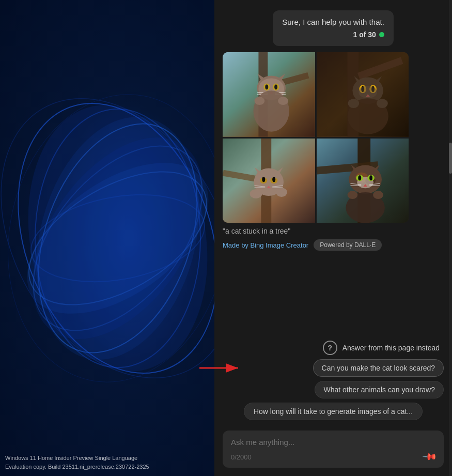 The width and height of the screenshot is (452, 476). I want to click on suggestion-chip-3: How long will it take to generate images…, so click(333, 411).